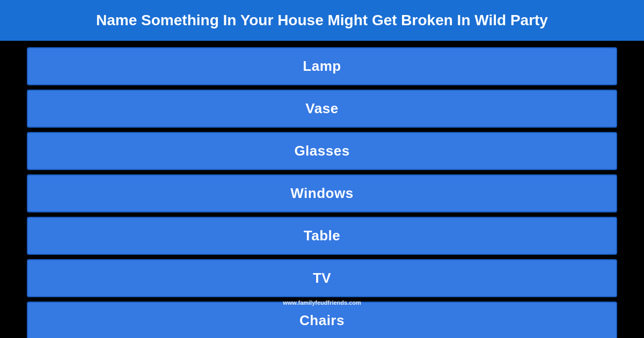  I want to click on answer-text: Windows, so click(322, 193).